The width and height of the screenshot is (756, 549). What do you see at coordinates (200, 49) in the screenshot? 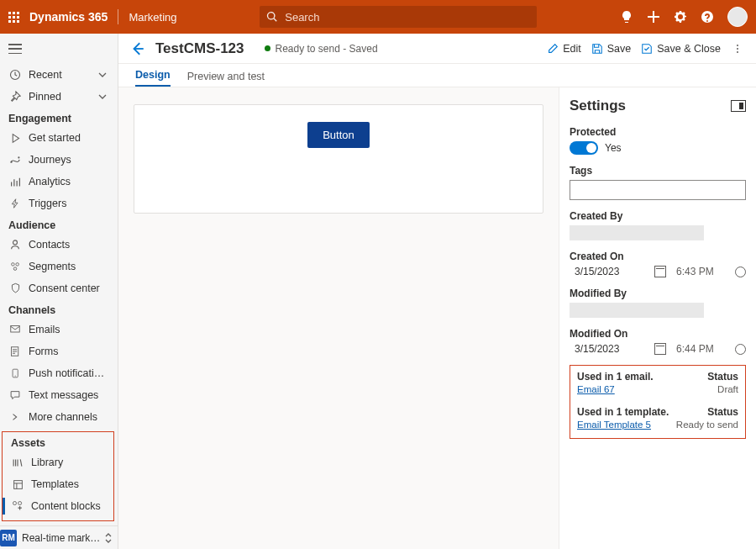
I see `record-title: TestCMS-123` at bounding box center [200, 49].